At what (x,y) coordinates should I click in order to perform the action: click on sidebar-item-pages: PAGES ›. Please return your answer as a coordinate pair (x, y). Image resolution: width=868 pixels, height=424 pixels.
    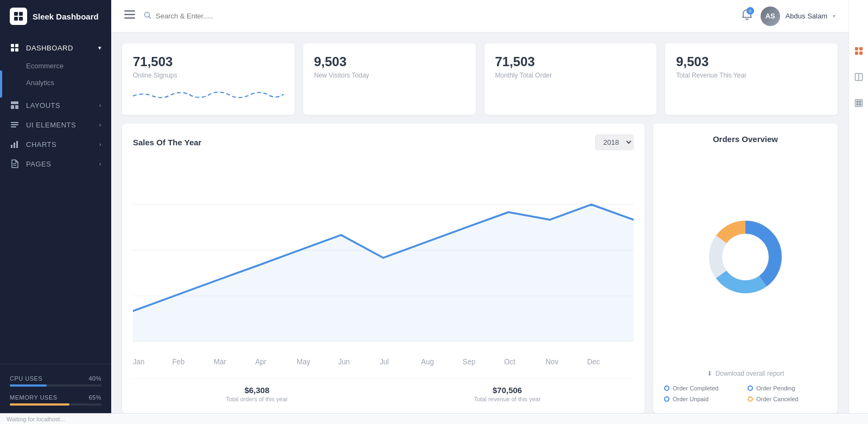
    Looking at the image, I should click on (55, 164).